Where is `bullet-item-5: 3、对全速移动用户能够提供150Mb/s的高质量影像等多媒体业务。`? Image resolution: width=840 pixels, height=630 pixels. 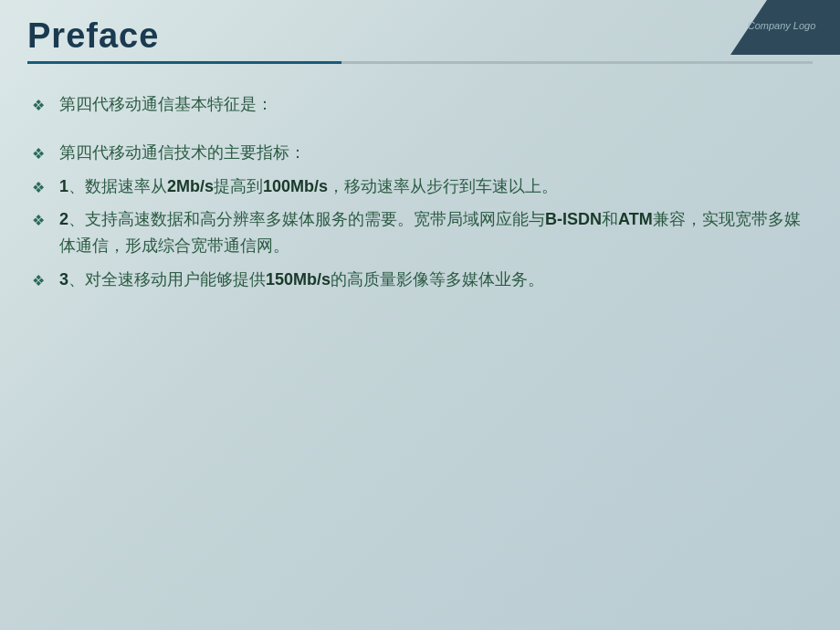
bullet-item-5: 3、对全速移动用户能够提供150Mb/s的高质量影像等多媒体业务。 is located at coordinates (420, 279).